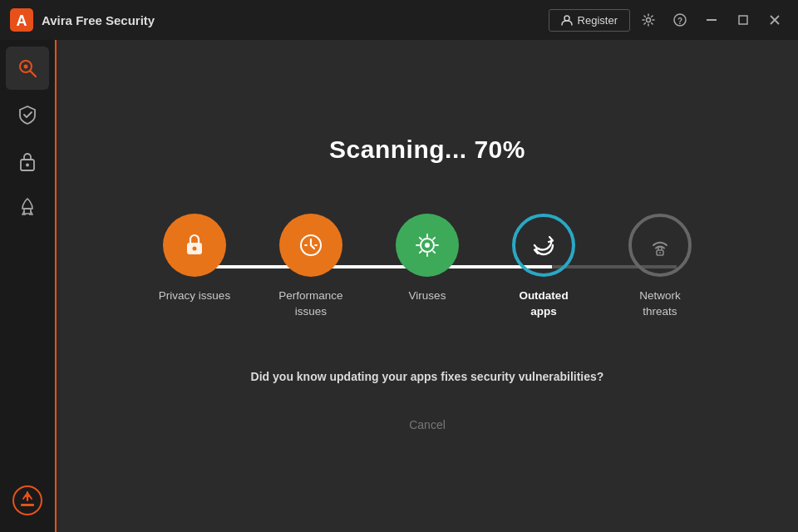 Image resolution: width=798 pixels, height=532 pixels. What do you see at coordinates (680, 20) in the screenshot?
I see `help-button: ?` at bounding box center [680, 20].